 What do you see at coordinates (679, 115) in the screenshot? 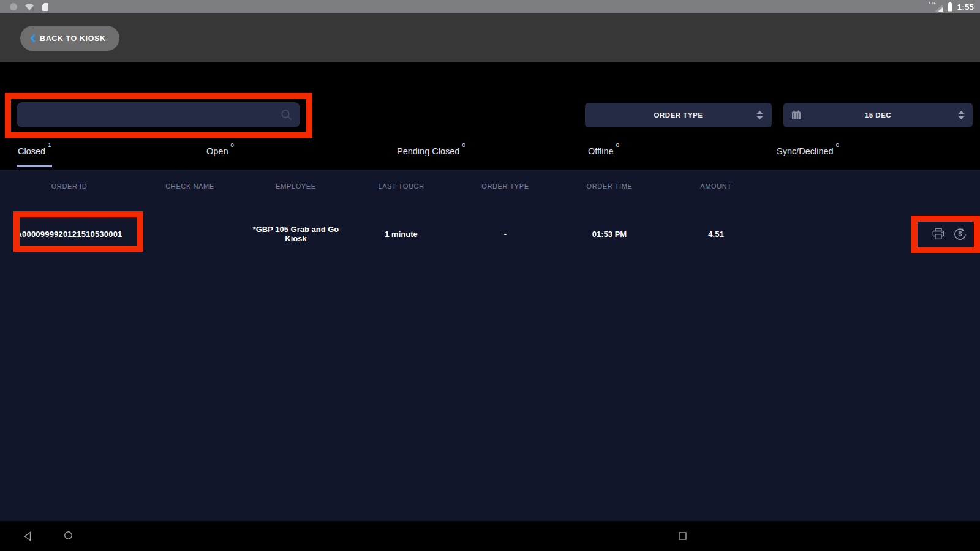
I see `order-type-dropdown: ORDER TYPE` at bounding box center [679, 115].